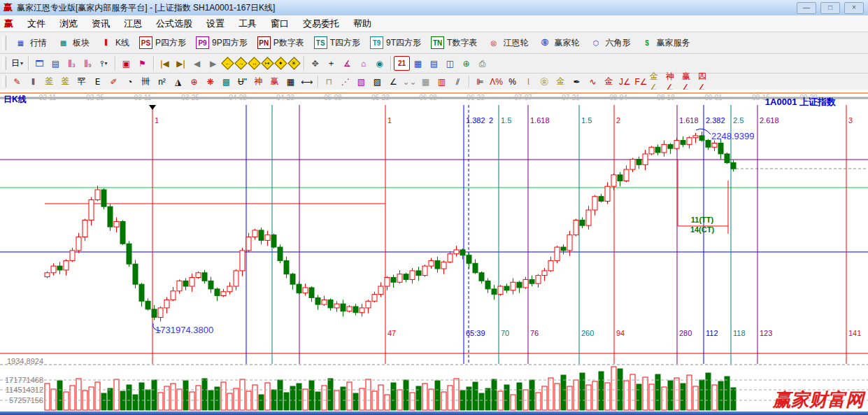 The height and width of the screenshot is (415, 868). Describe the element at coordinates (174, 24) in the screenshot. I see `menu-item-公式选股: 公式选股` at that location.